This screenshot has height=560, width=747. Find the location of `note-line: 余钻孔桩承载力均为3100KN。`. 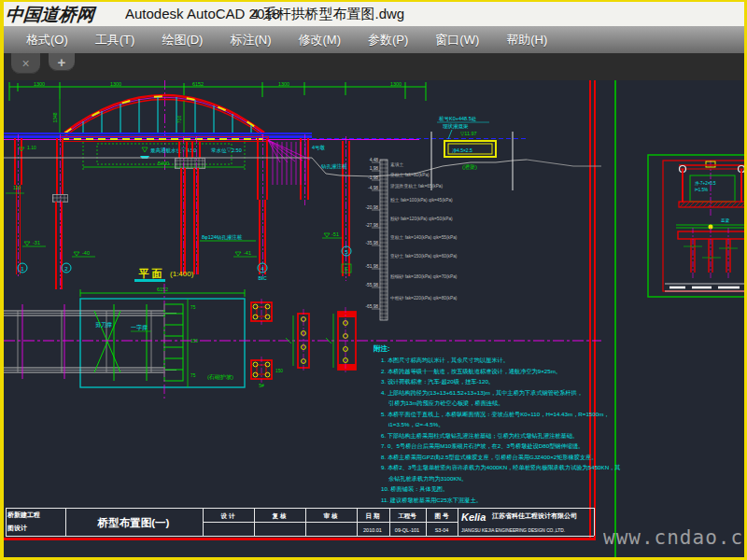

note-line: 余钻孔桩承载力均为3100KN。 is located at coordinates (428, 479).